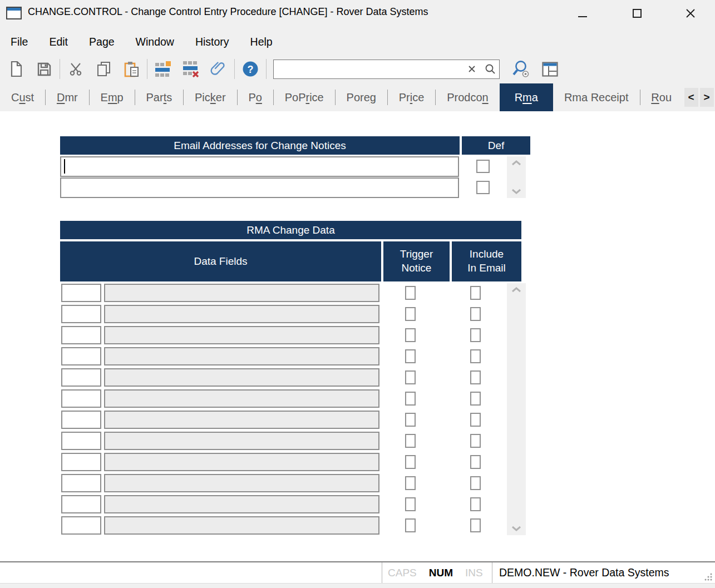  I want to click on rma-row-5-data-field, so click(241, 398).